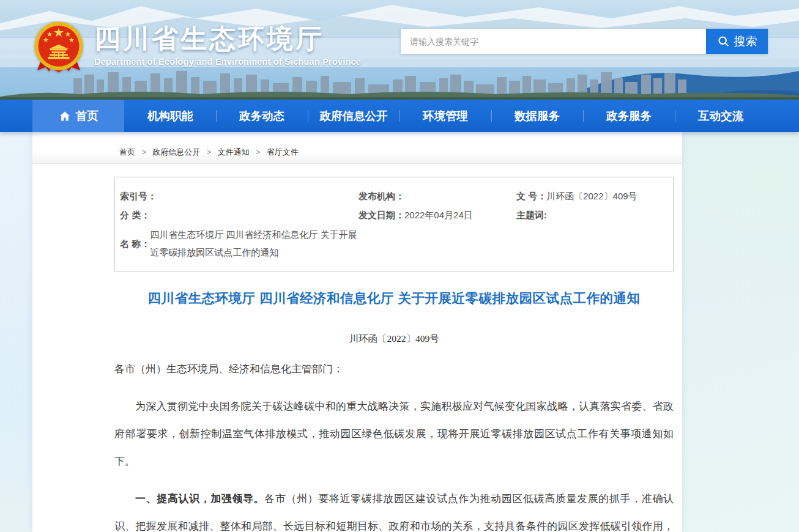 Image resolution: width=799 pixels, height=532 pixels. What do you see at coordinates (537, 116) in the screenshot?
I see `nav-item-label: 数据服务` at bounding box center [537, 116].